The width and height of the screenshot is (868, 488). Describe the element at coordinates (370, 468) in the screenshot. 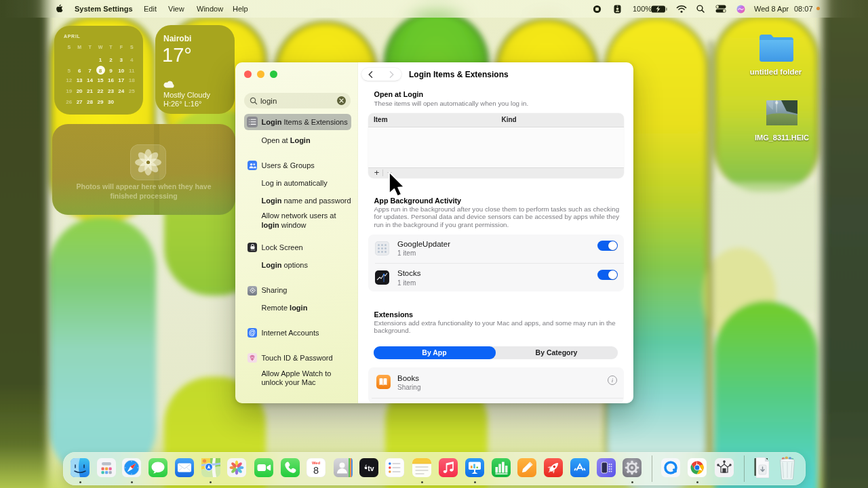

I see `svg-text: tv` at that location.